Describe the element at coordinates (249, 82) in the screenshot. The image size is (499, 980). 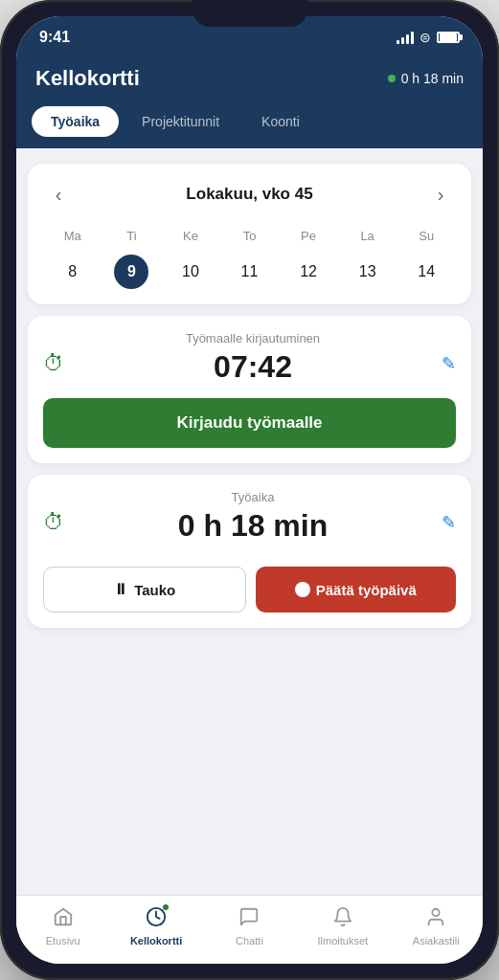
I see `app-header: Kellokortti 0 h 18 min` at that location.